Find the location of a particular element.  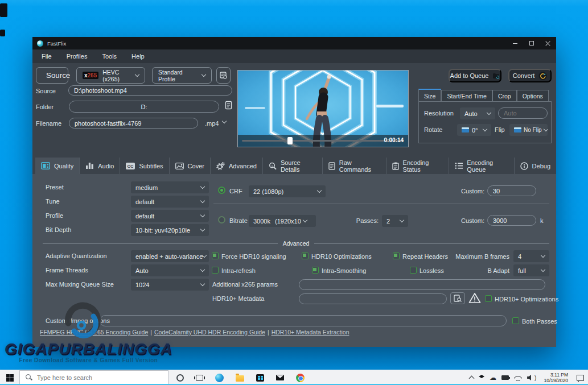

tab-source-details: Source Details is located at coordinates (293, 166).